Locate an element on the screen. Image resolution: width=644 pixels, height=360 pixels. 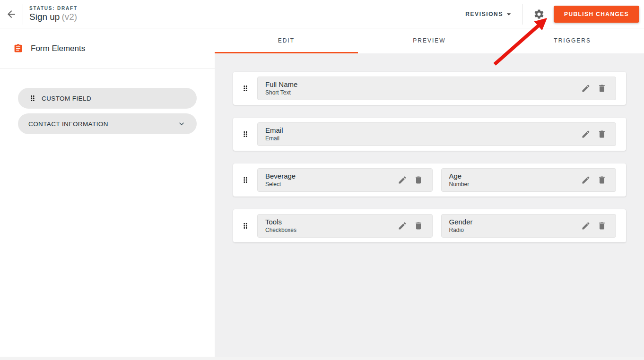
sidebar-title: Form Elements is located at coordinates (58, 49).